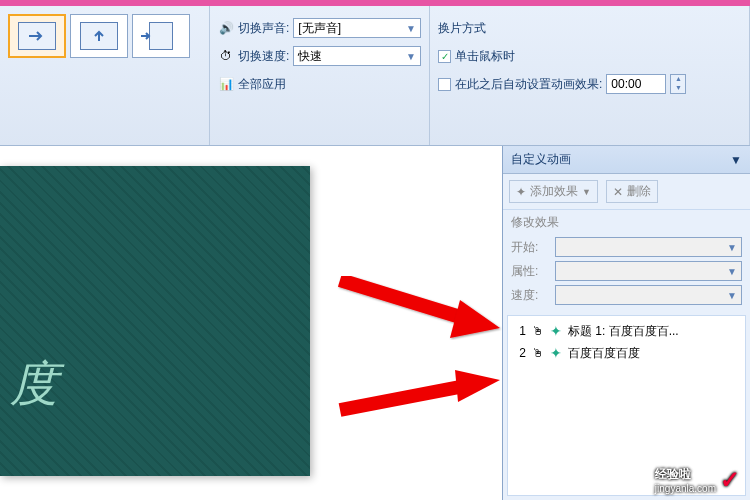 This screenshot has width=750, height=500. Describe the element at coordinates (531, 248) in the screenshot. I see `start-label: 开始:` at that location.